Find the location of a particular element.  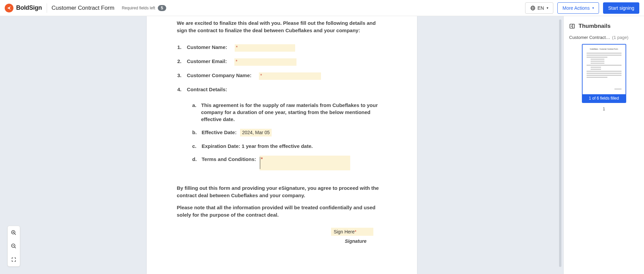

more-actions-label: More Actions is located at coordinates (576, 8).